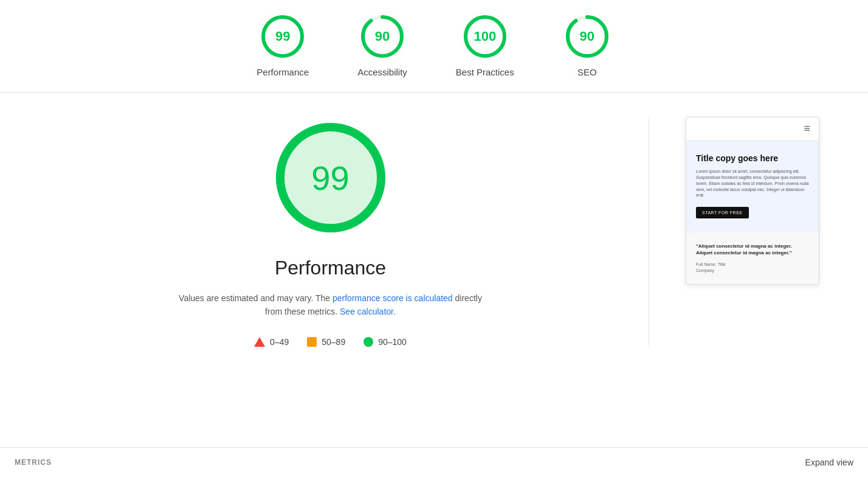 Image resolution: width=868 pixels, height=477 pixels. Describe the element at coordinates (331, 268) in the screenshot. I see `performance-title: Performance` at that location.